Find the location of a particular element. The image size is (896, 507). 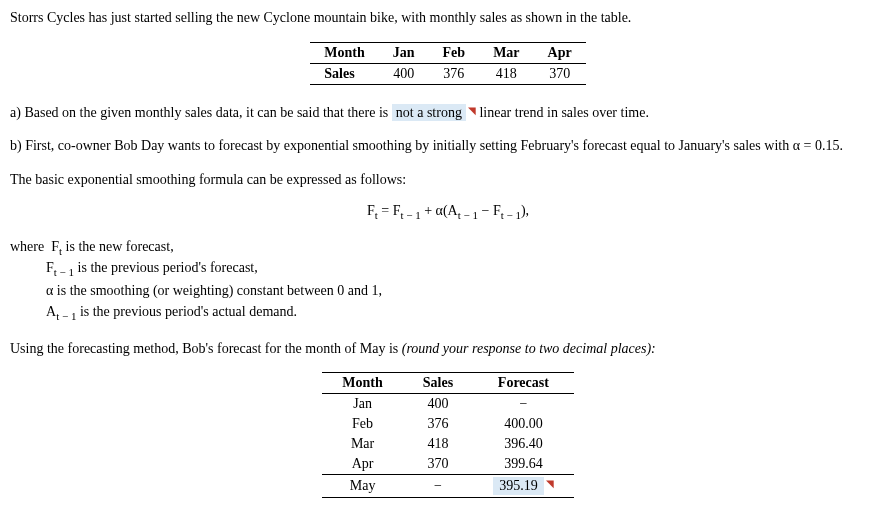

cell-forecast: 396.40 is located at coordinates (524, 444).